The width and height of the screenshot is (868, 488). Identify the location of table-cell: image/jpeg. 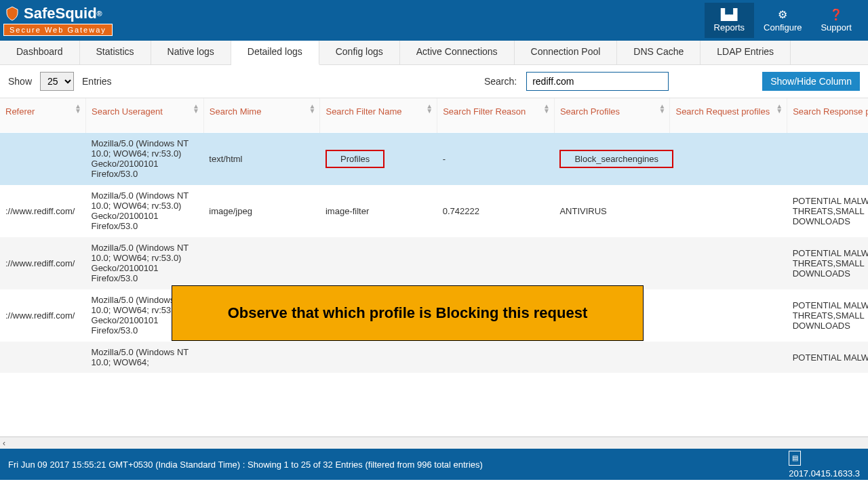
(262, 211).